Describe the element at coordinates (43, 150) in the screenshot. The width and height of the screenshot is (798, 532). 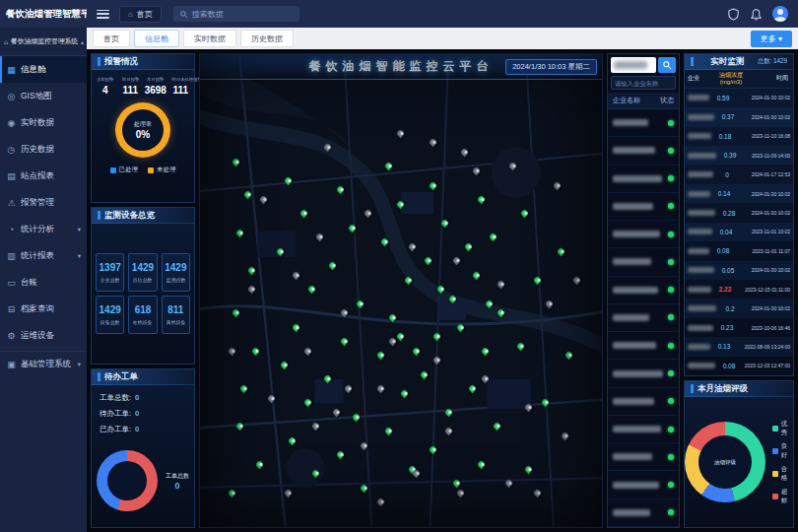
I see `sidebar-item: ◷历史数据` at that location.